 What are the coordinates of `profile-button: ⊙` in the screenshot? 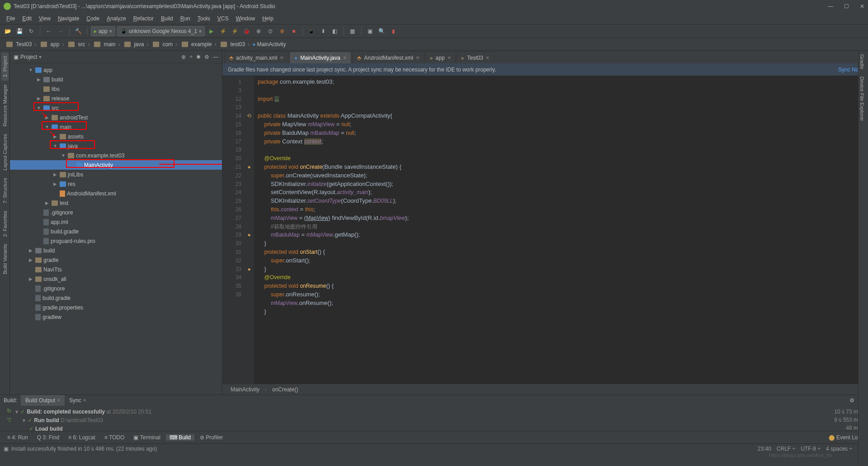 It's located at (270, 31).